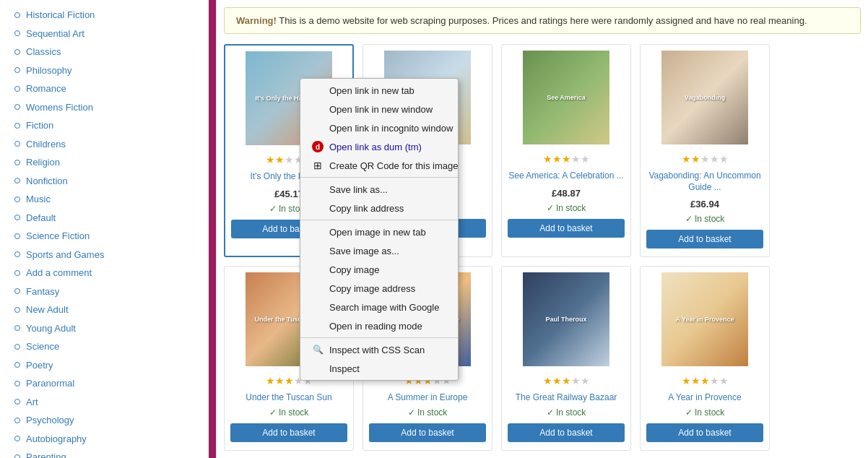 The height and width of the screenshot is (458, 868). I want to click on book-title: The Great Railway Bazaar, so click(566, 398).